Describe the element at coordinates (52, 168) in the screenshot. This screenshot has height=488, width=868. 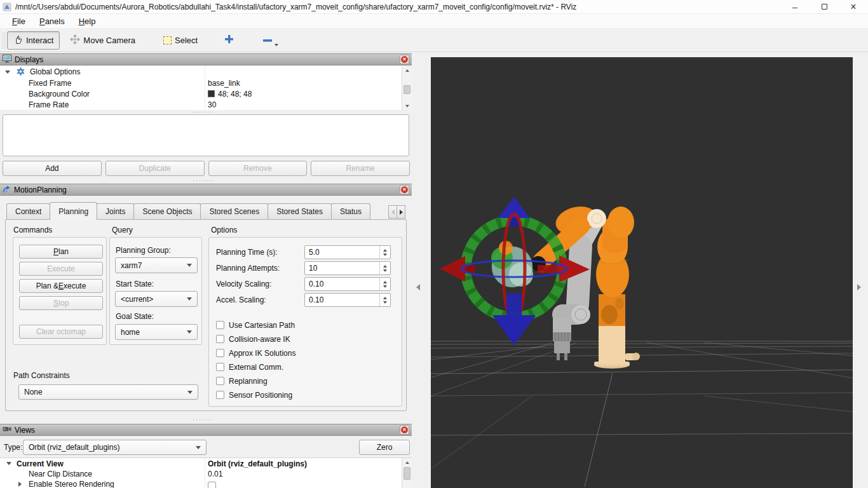
I see `add-display-button: Add` at that location.